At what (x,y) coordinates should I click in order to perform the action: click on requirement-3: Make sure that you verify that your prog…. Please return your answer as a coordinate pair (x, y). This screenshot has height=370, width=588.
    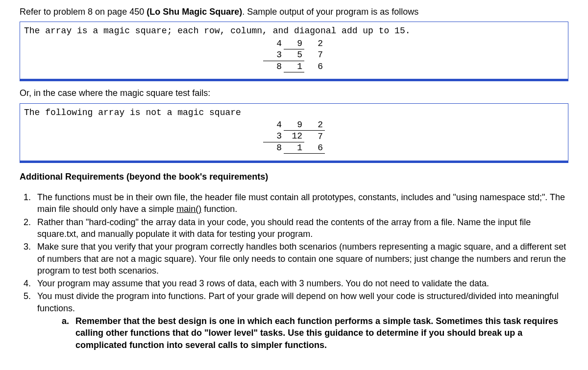
    Looking at the image, I should click on (301, 258).